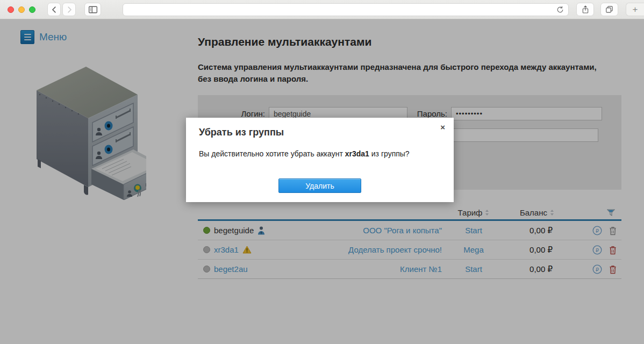 The image size is (644, 344). Describe the element at coordinates (635, 10) in the screenshot. I see `new-tab-button: +` at that location.